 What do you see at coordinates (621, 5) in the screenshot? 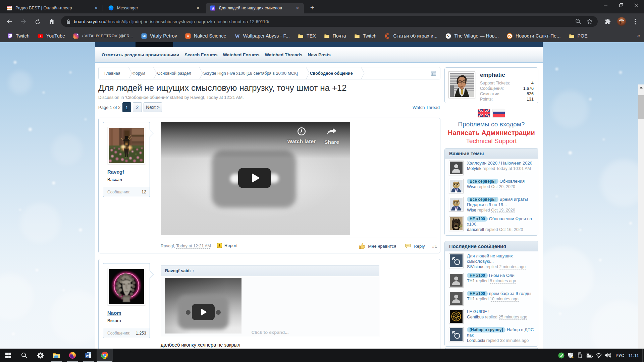
I see `window-restore-button` at bounding box center [621, 5].